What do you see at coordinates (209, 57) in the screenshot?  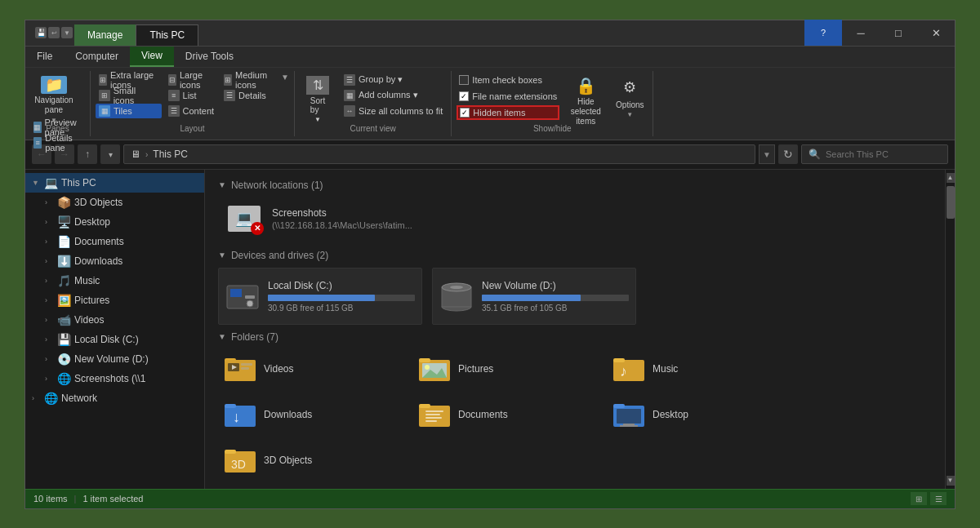 I see `tab-drive-tools: Drive Tools` at bounding box center [209, 57].